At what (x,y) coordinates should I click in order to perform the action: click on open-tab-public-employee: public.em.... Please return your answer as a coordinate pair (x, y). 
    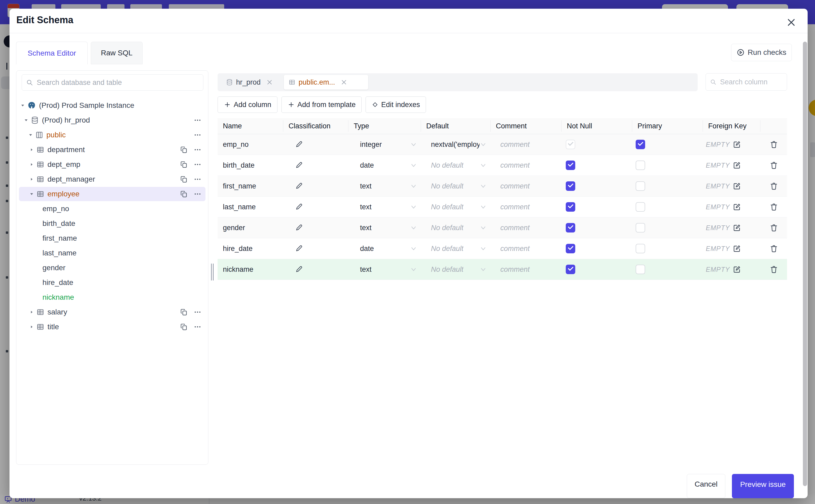
    Looking at the image, I should click on (326, 82).